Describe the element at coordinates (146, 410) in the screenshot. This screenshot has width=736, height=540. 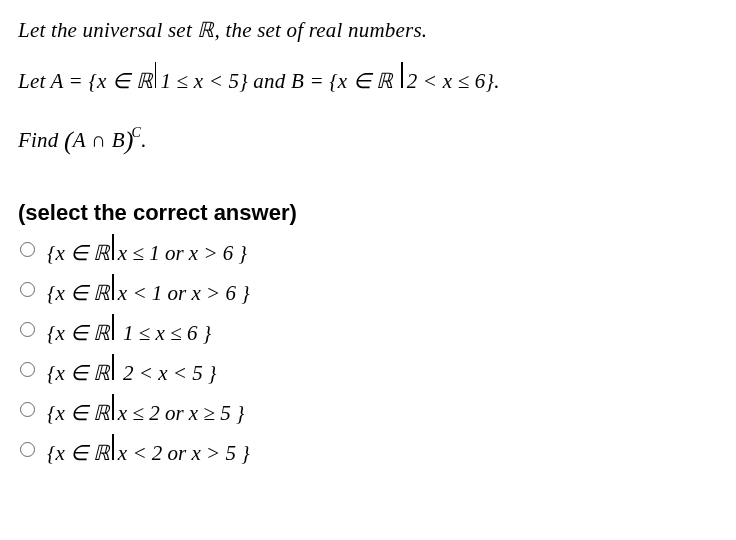
I see `option-label: {x ∈ ℝx ≤ 2 or x ≥ 5 }` at that location.